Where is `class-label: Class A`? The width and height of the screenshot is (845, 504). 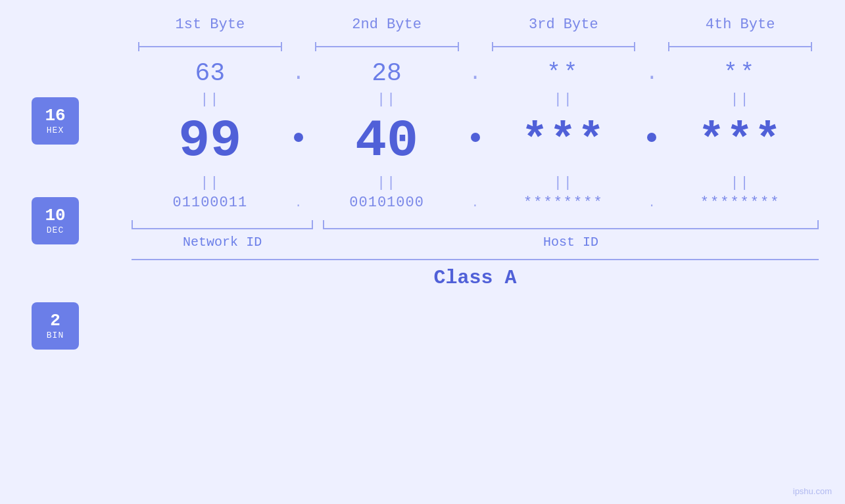
class-label: Class A is located at coordinates (475, 278).